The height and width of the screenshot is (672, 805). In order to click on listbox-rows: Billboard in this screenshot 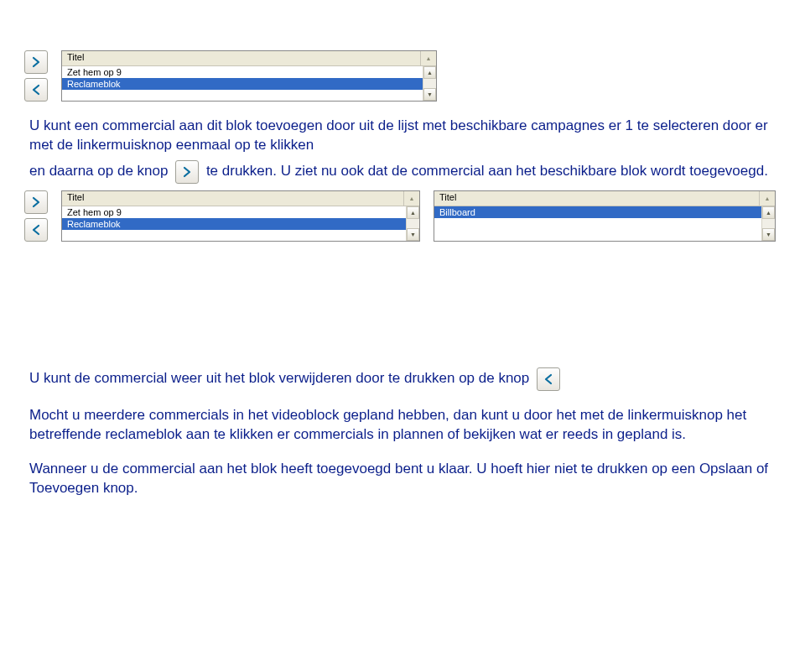, I will do `click(598, 223)`.